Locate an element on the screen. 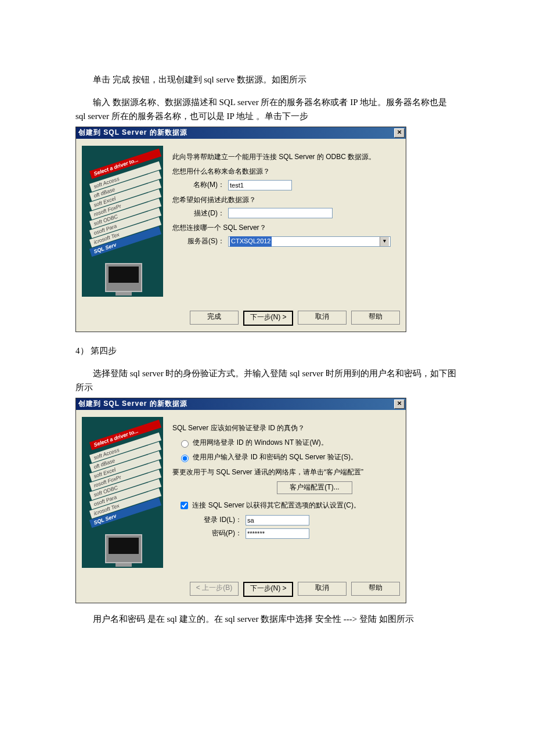 This screenshot has height=756, width=534. radio-sql-auth: 使用用户输入登录 ID 和密码的 SQL Server 验证(S)。 is located at coordinates (287, 458).